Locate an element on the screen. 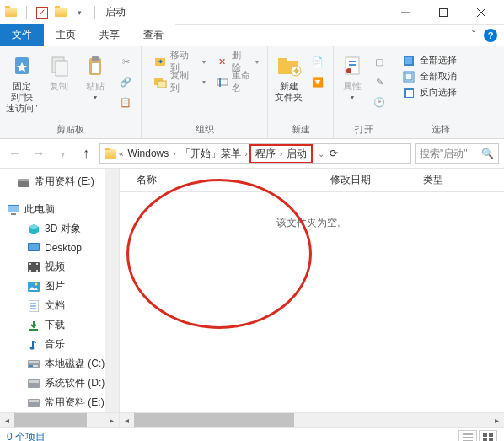  help-icon: ? is located at coordinates (491, 35).